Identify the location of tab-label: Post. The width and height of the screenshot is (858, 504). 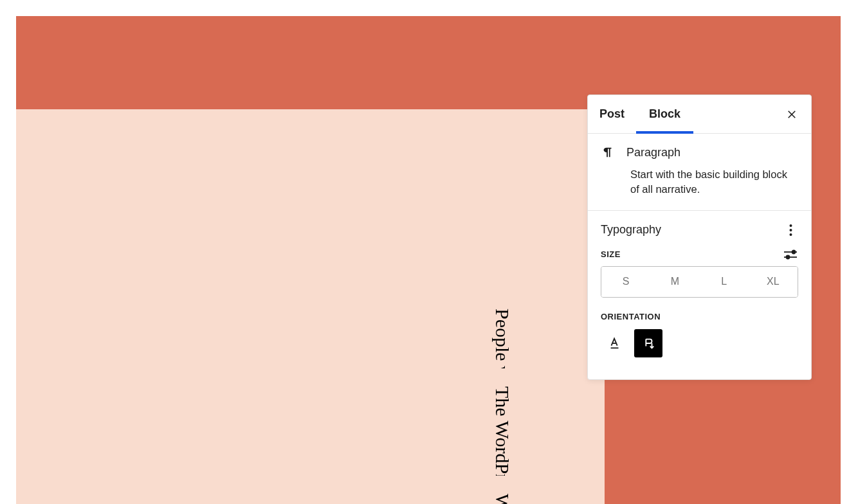
(612, 114).